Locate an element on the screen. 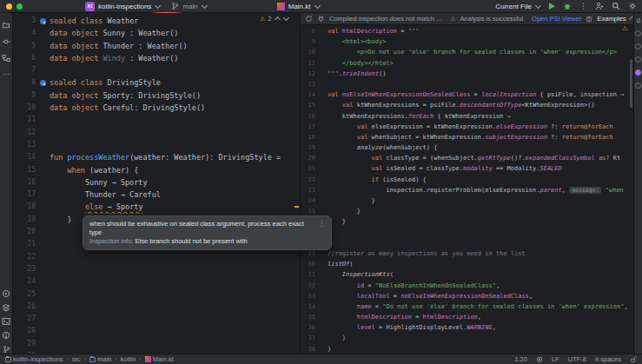 Image resolution: width=642 pixels, height=364 pixels. code-line-27: 27 is located at coordinates (156, 319).